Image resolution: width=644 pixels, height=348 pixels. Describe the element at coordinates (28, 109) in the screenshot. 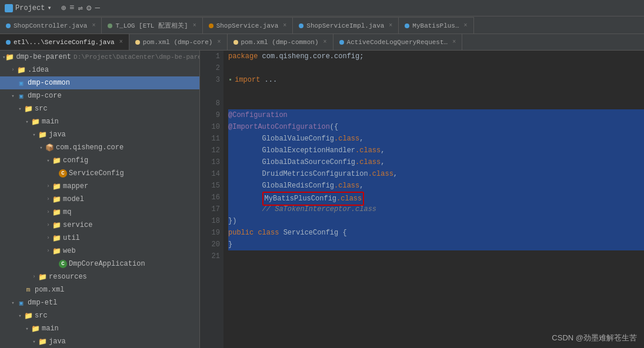

I see `folder-src-icon: 📁` at that location.